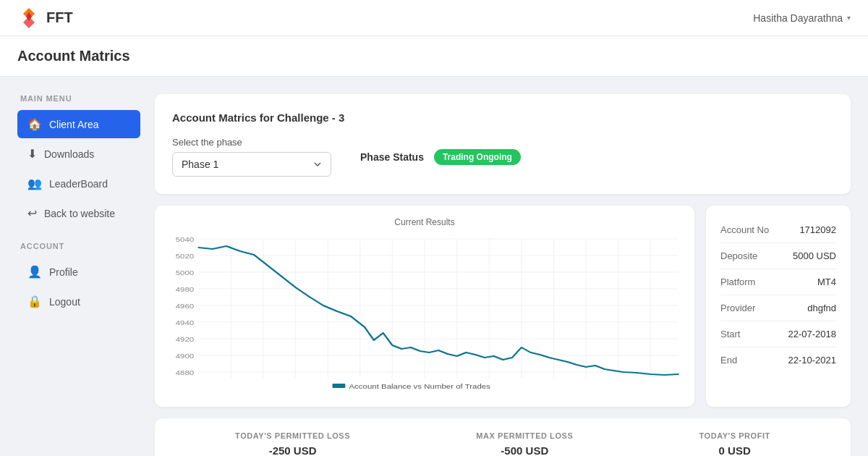 The width and height of the screenshot is (868, 456). Describe the element at coordinates (45, 18) in the screenshot. I see `logo-area: FFT` at that location.